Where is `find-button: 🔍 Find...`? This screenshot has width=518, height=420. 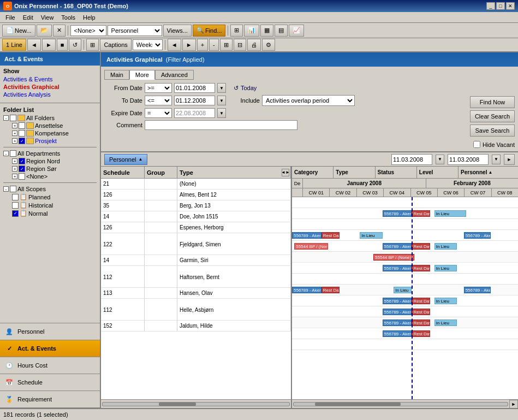
find-button: 🔍 Find... is located at coordinates (210, 31).